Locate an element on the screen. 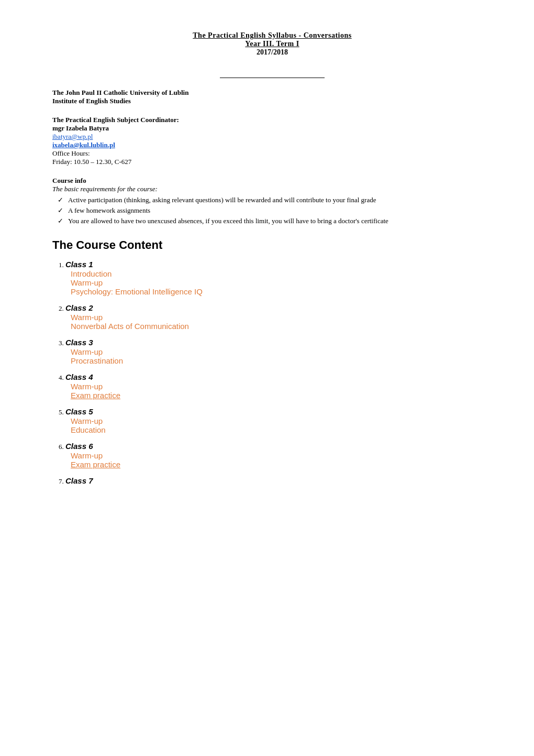  email-link-1: ibatyra@wp.pl is located at coordinates (72, 136).